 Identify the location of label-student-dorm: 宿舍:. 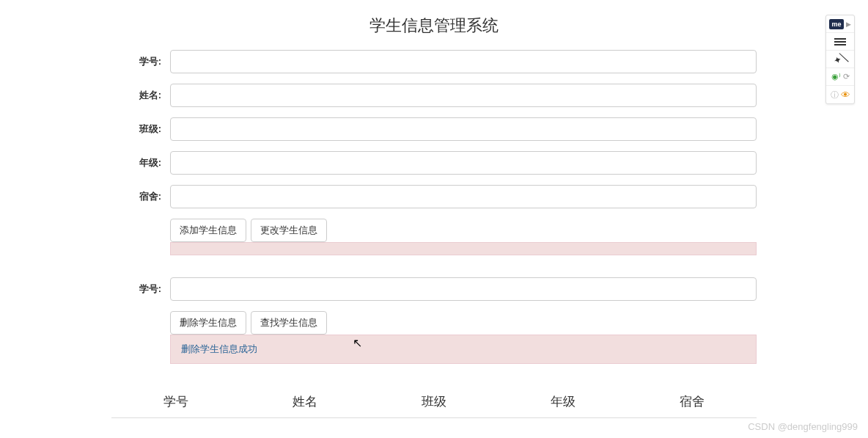
(141, 197).